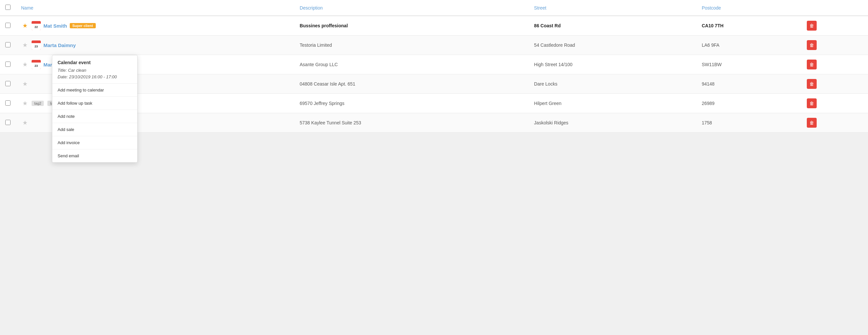 Image resolution: width=868 pixels, height=335 pixels. I want to click on description-cell: Asante Group LLC, so click(412, 65).